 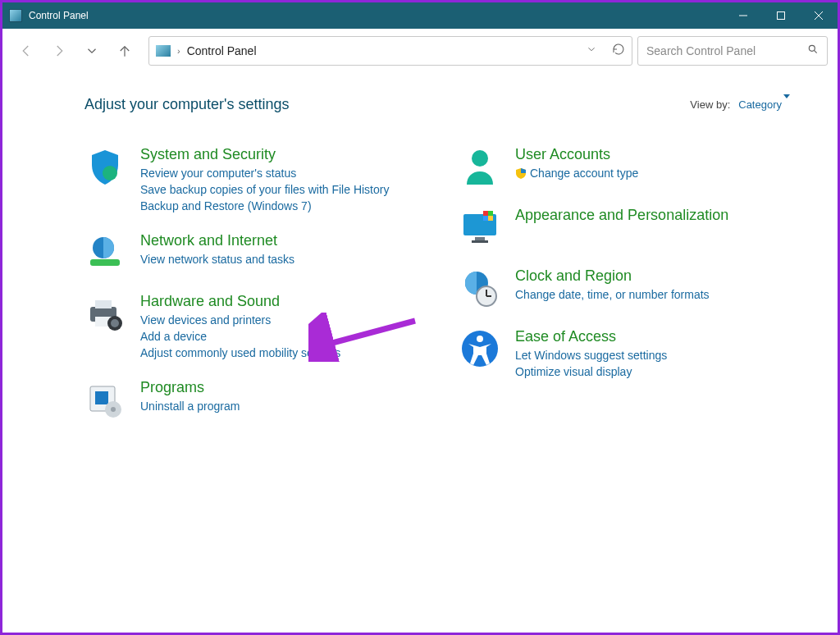 I want to click on breadcrumb-sep-icon: ›, so click(x=179, y=51).